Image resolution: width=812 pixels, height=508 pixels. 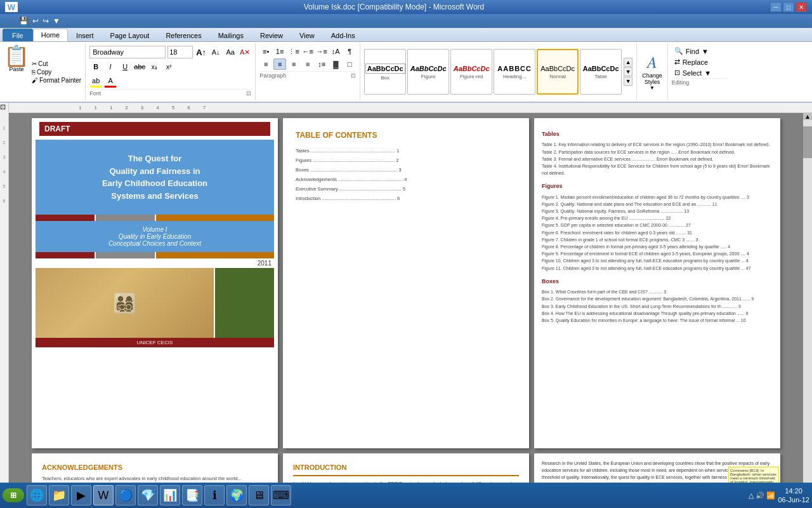 What do you see at coordinates (201, 52) in the screenshot?
I see `grow-font-button: A↑` at bounding box center [201, 52].